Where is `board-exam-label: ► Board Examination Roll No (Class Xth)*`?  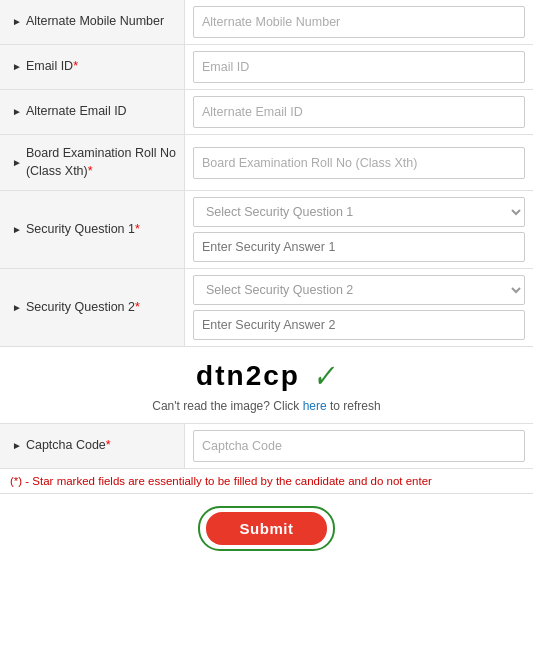 board-exam-label: ► Board Examination Roll No (Class Xth)* is located at coordinates (92, 162).